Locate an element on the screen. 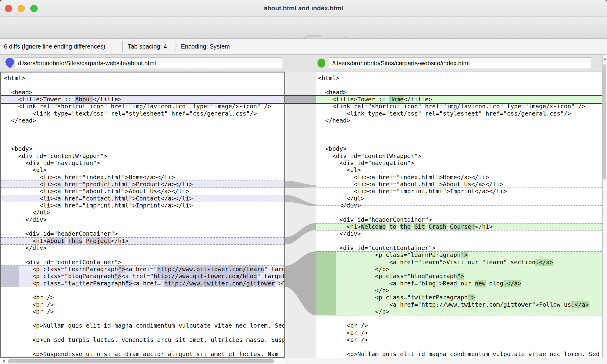 Image resolution: width=607 pixels, height=364 pixels. code-text: <p class="learnParagraph is located at coordinates (61, 269).